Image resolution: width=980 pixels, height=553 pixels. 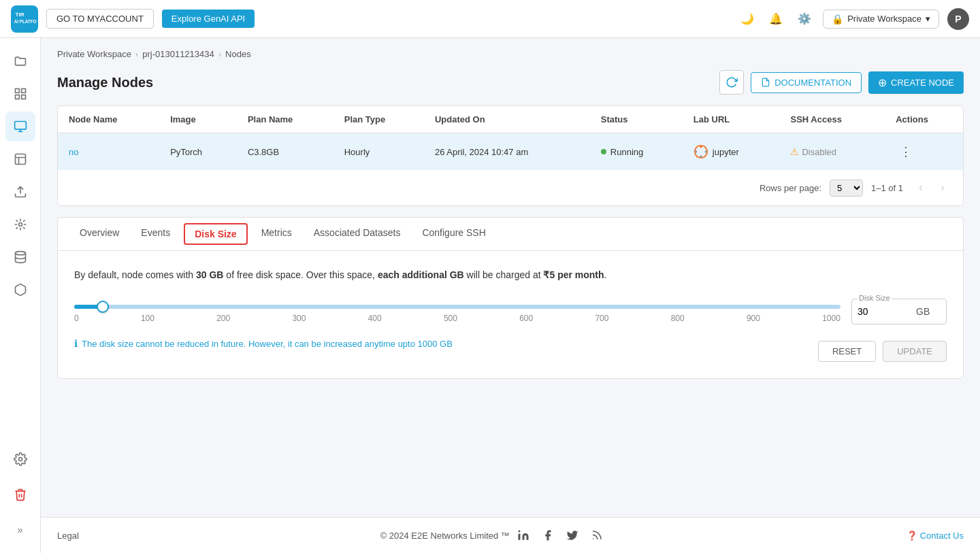 I want to click on sidebar-item-datasets, so click(x=20, y=257).